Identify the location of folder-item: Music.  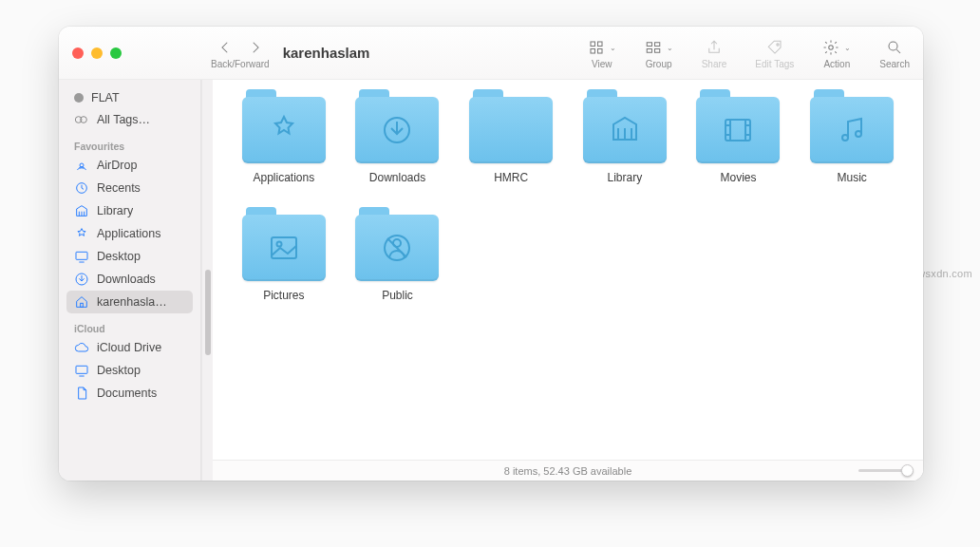
(852, 141).